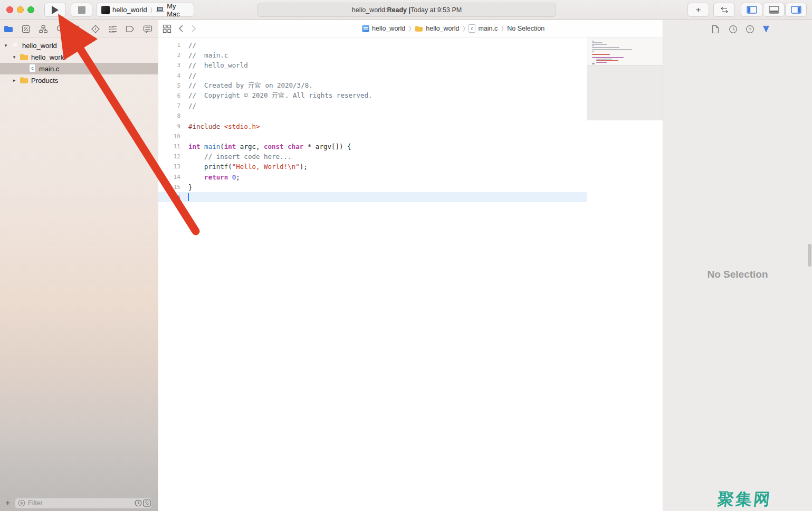 This screenshot has height=511, width=812. Describe the element at coordinates (138, 503) in the screenshot. I see `recent-files-clock-icon` at that location.